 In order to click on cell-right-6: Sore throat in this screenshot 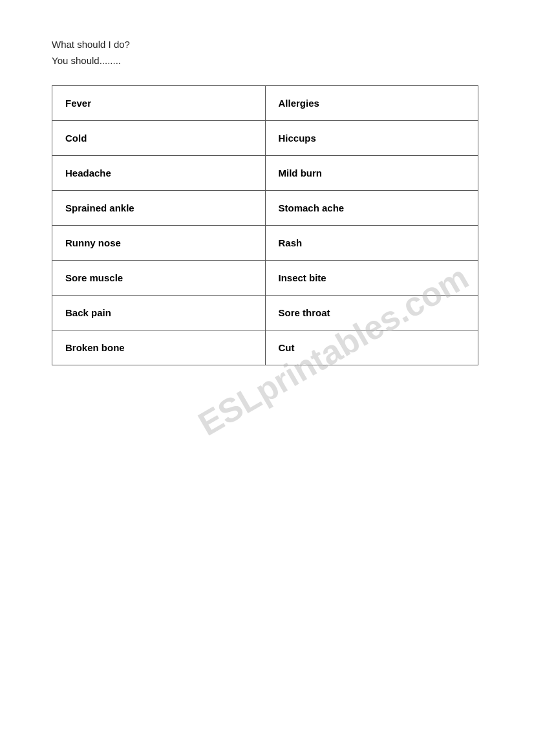, I will do `click(372, 313)`.